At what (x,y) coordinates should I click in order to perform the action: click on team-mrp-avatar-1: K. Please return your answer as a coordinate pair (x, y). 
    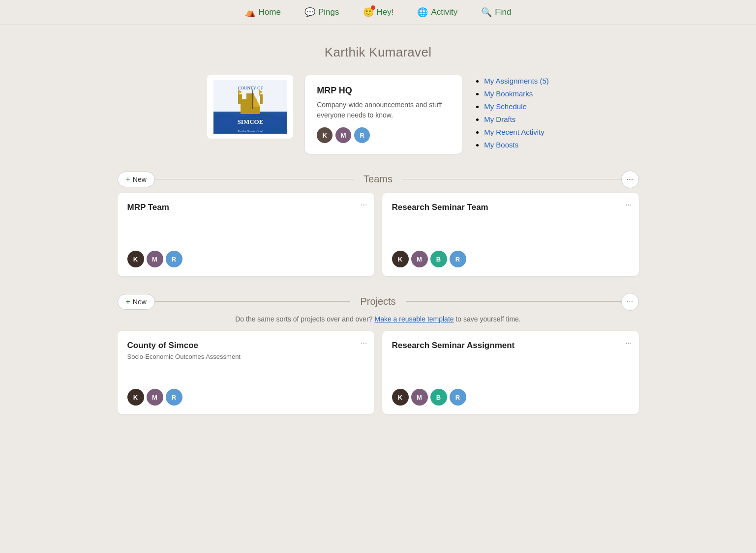
    Looking at the image, I should click on (136, 259).